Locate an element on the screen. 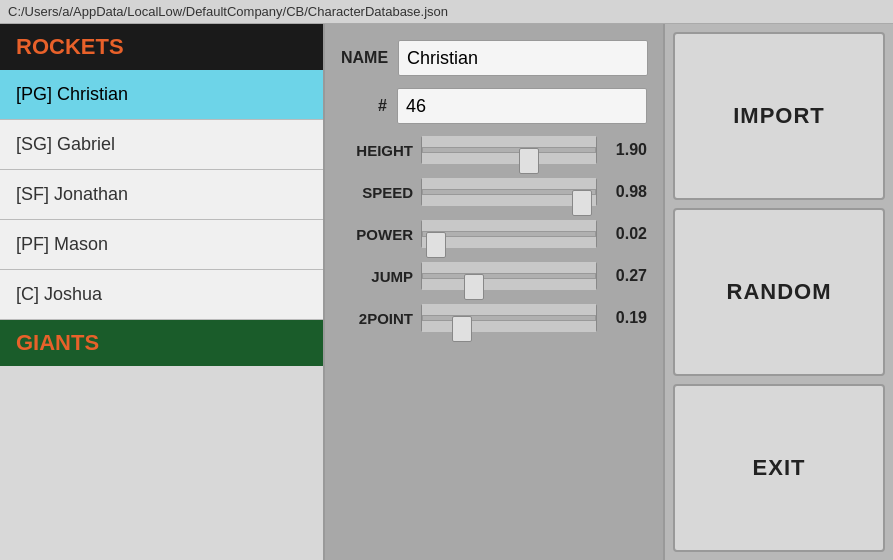 This screenshot has height=560, width=893. team-header-rockets: ROCKETS is located at coordinates (162, 47).